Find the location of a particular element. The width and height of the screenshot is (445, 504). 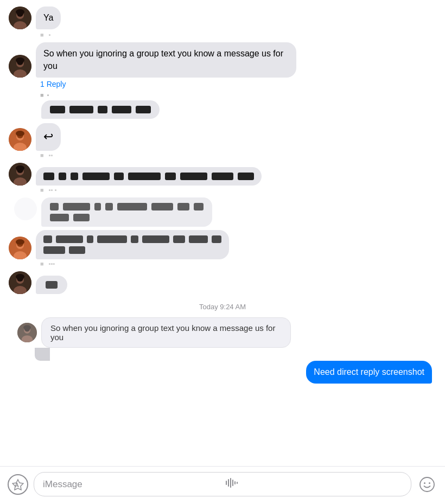

small-dots-3: ■ ▪▪ ▪ is located at coordinates (238, 190).